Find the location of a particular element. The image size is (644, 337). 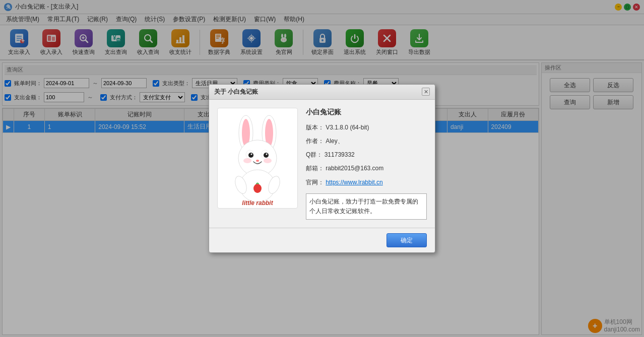

dialog-qq-value: 311739332 is located at coordinates (340, 155).